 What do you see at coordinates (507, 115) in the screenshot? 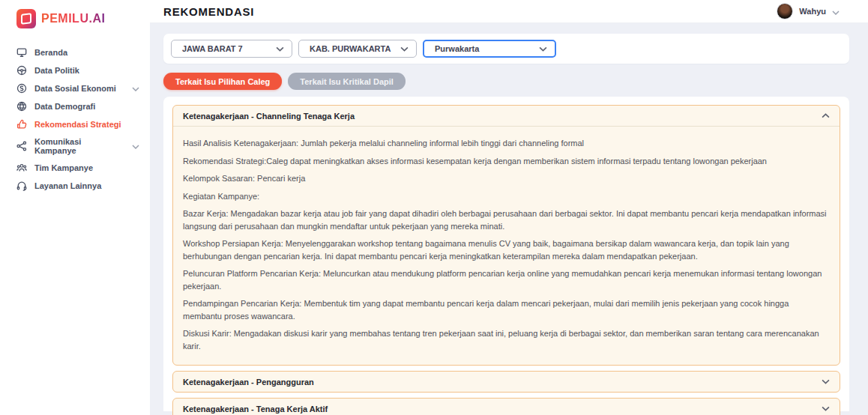
I see `accordion-header: Ketenagakerjaan - Channeling Tenaga Kerj…` at bounding box center [507, 115].